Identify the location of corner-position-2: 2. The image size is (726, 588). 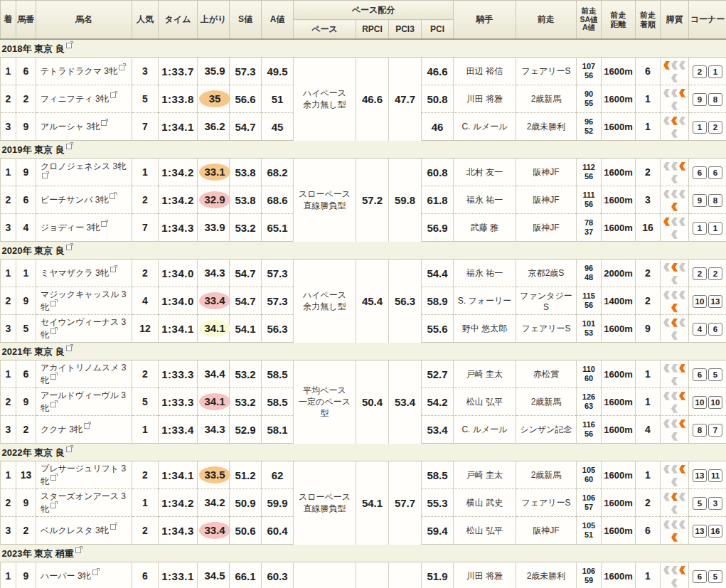
(715, 274).